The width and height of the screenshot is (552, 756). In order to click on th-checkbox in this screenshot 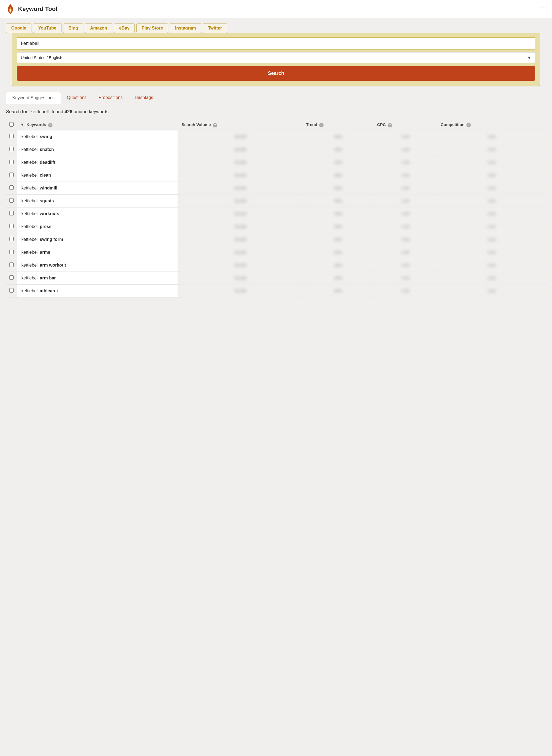, I will do `click(11, 125)`.